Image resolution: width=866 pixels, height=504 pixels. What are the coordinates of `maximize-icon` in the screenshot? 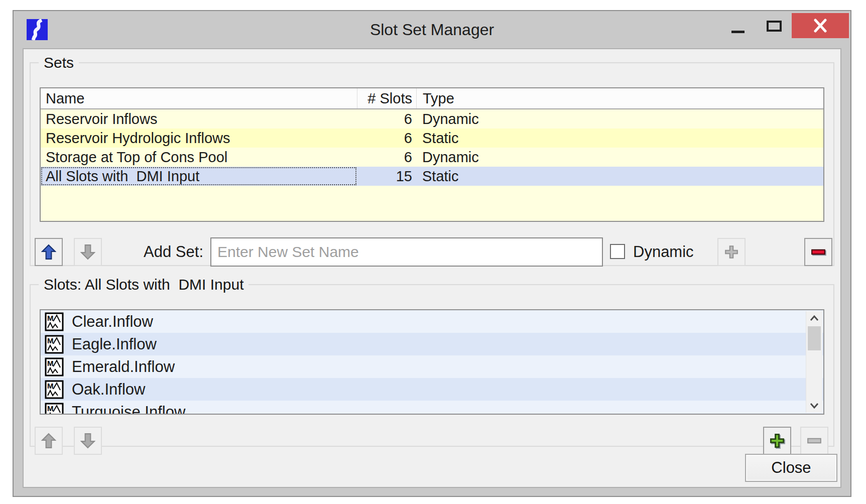 It's located at (774, 26).